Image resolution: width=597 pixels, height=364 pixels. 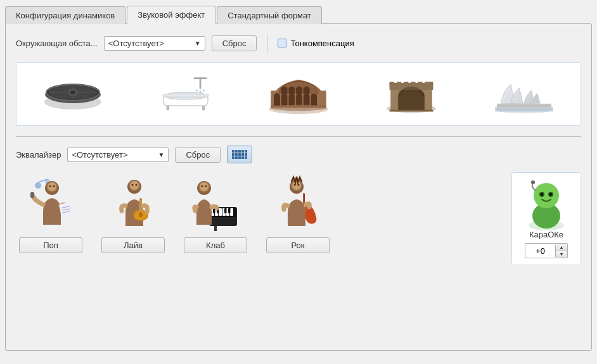 I want to click on live-icon, so click(x=133, y=203).